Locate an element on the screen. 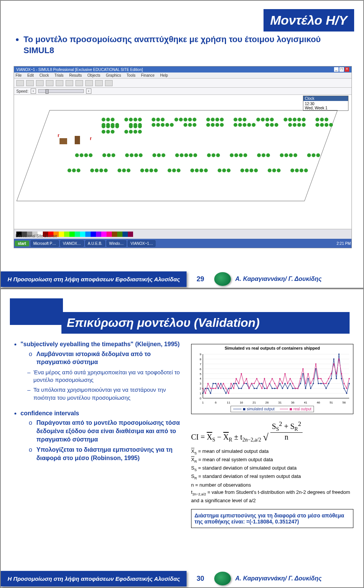  svg-text: 21 is located at coordinates (254, 402).